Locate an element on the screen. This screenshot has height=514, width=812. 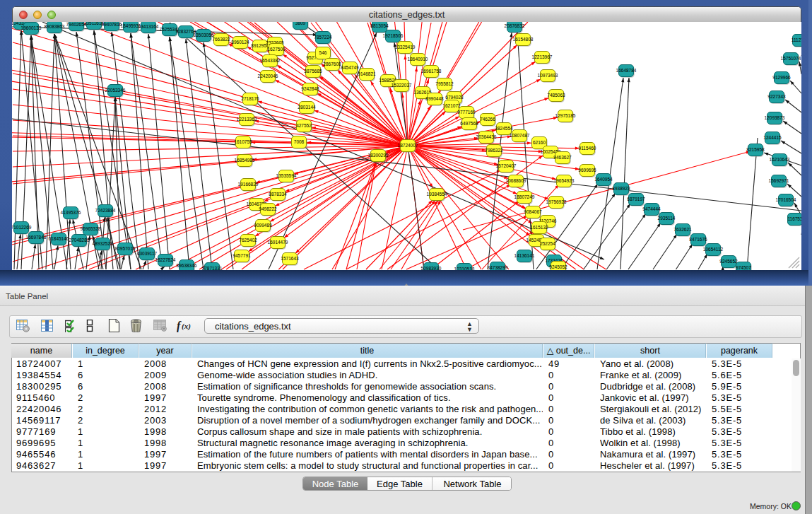
svg-text: 8960124 is located at coordinates (240, 42).